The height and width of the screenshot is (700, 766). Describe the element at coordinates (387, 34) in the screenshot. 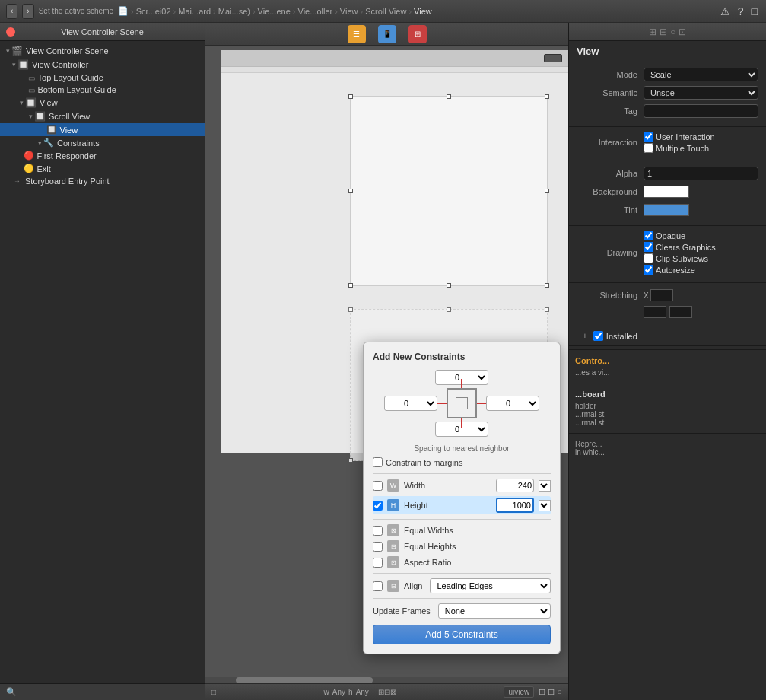

I see `device-icon: 📱` at that location.